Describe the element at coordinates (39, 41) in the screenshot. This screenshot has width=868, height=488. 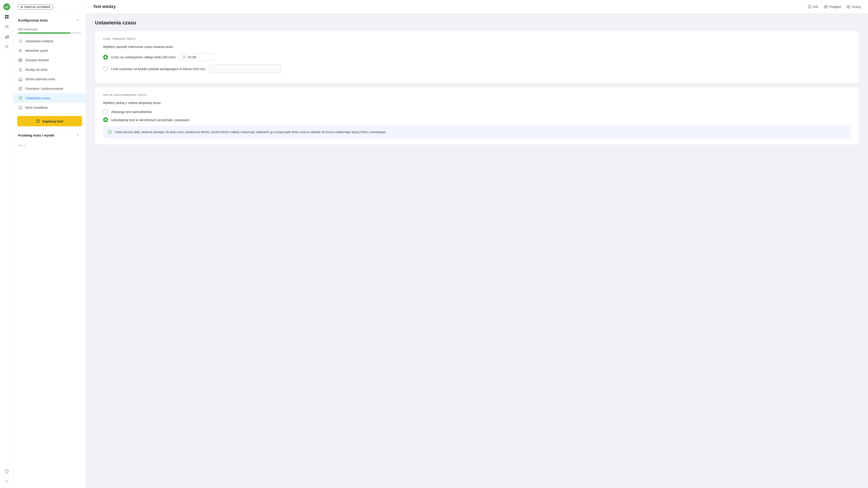
I see `sidebar-item-label-ustawienia-wstepne: Ustawienia wstępne` at that location.